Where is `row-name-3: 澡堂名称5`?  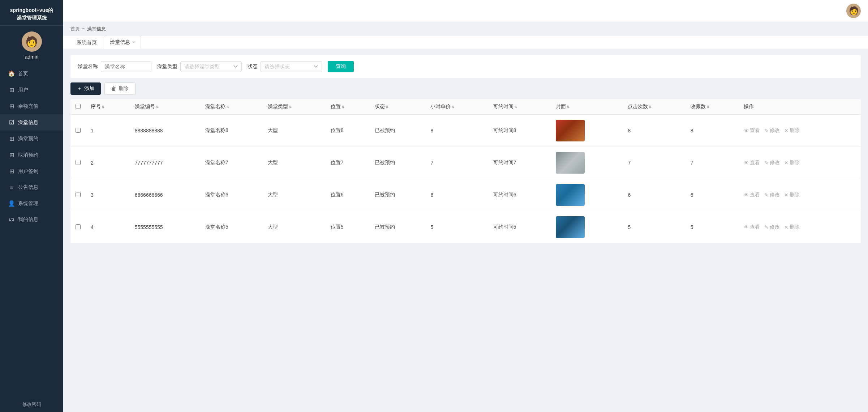 row-name-3: 澡堂名称5 is located at coordinates (231, 227).